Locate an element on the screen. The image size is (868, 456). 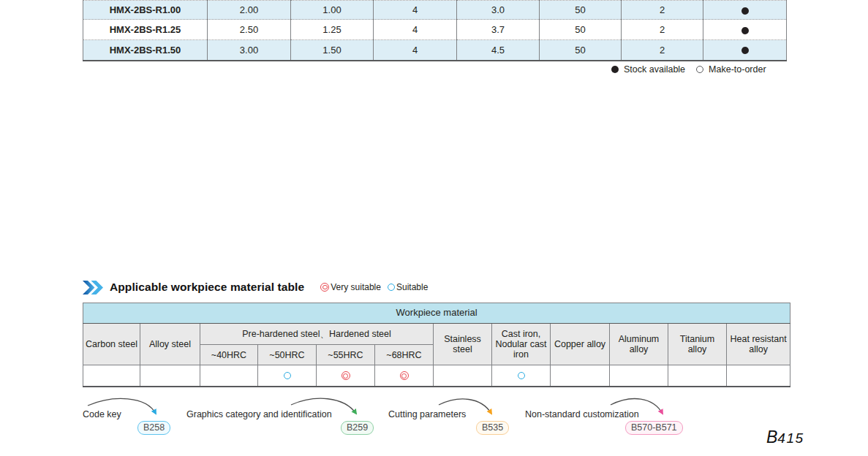
page-number: B415 is located at coordinates (785, 437).